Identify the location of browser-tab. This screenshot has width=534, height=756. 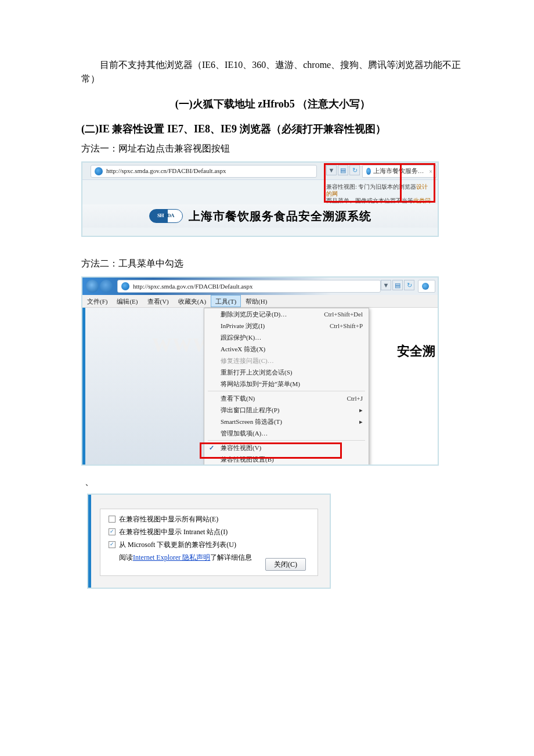
(427, 286).